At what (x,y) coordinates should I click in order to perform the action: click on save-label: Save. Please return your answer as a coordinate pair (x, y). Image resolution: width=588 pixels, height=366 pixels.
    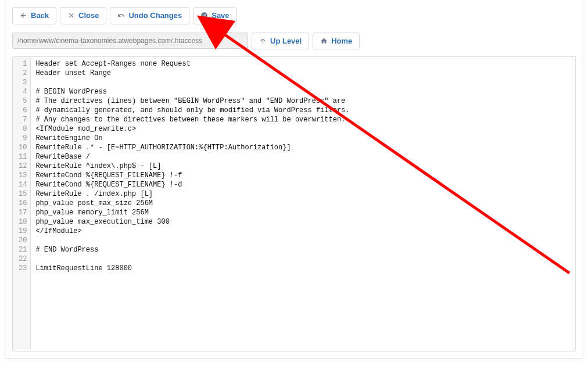
    Looking at the image, I should click on (220, 16).